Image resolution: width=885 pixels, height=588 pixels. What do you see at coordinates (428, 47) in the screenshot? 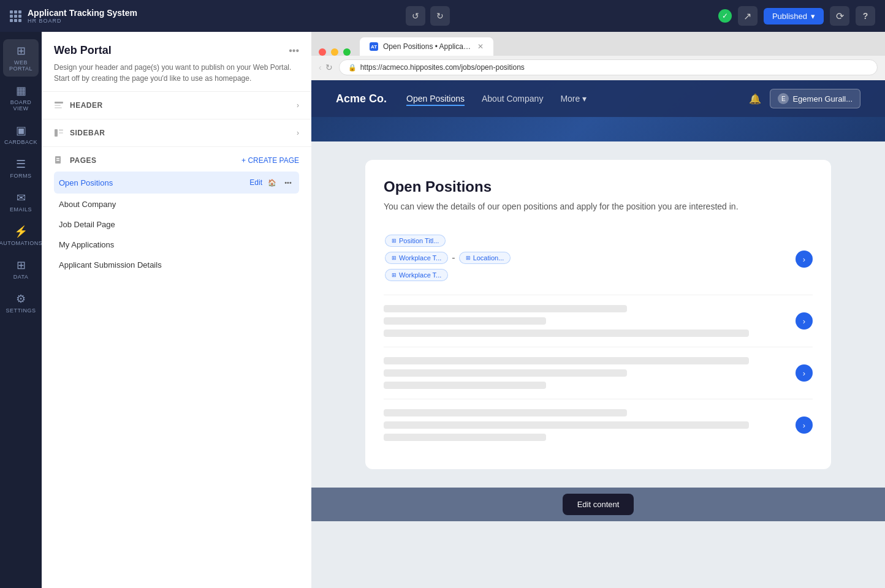
I see `tab-title: Open Positions • Applicant Trac...` at bounding box center [428, 47].